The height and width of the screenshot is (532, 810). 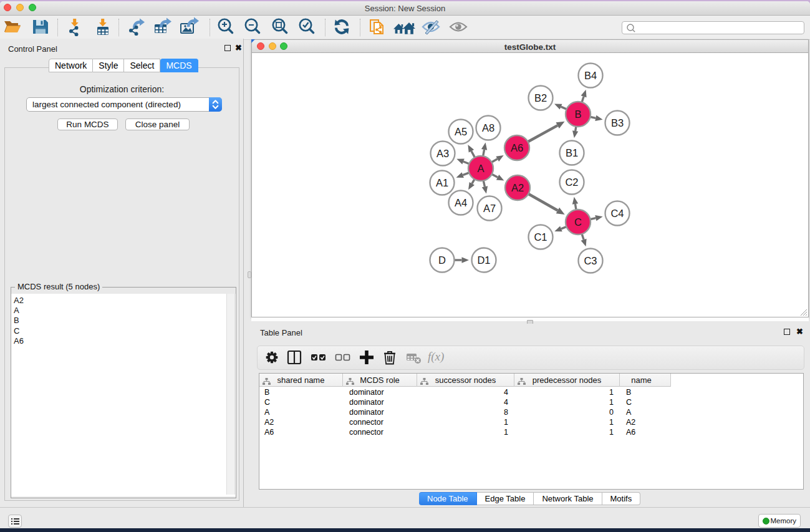 What do you see at coordinates (540, 237) in the screenshot?
I see `svg-text: C1` at bounding box center [540, 237].